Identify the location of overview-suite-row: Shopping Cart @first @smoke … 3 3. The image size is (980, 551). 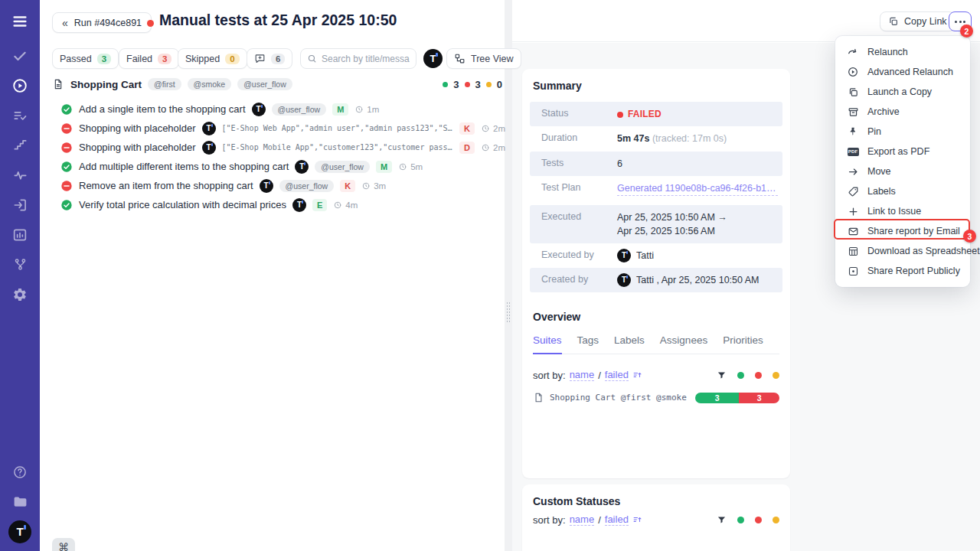
(656, 398).